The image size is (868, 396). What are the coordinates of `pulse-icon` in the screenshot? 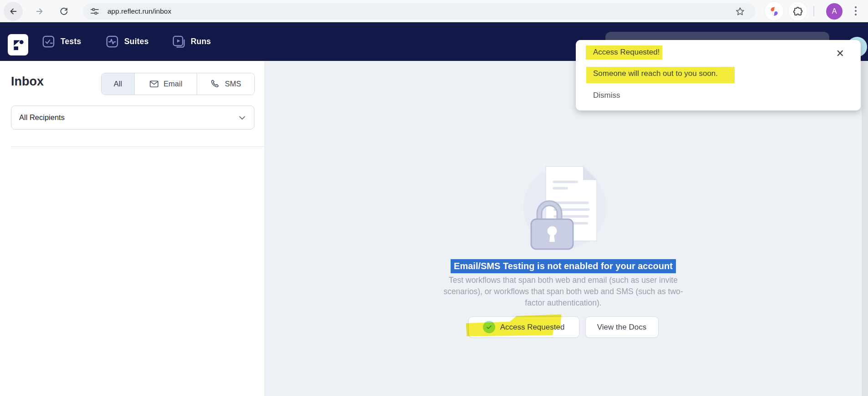 It's located at (112, 42).